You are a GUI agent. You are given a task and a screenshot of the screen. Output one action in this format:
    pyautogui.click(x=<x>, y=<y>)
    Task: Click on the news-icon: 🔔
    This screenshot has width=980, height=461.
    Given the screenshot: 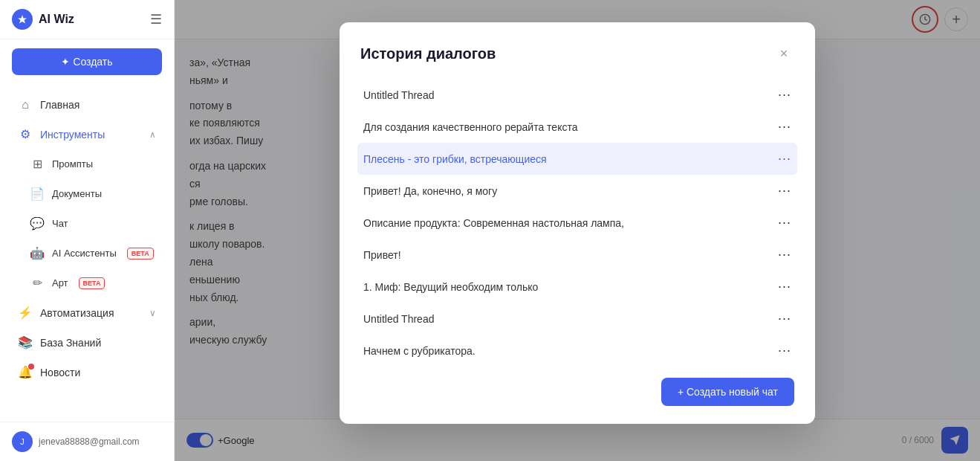 What is the action you would take?
    pyautogui.click(x=25, y=372)
    